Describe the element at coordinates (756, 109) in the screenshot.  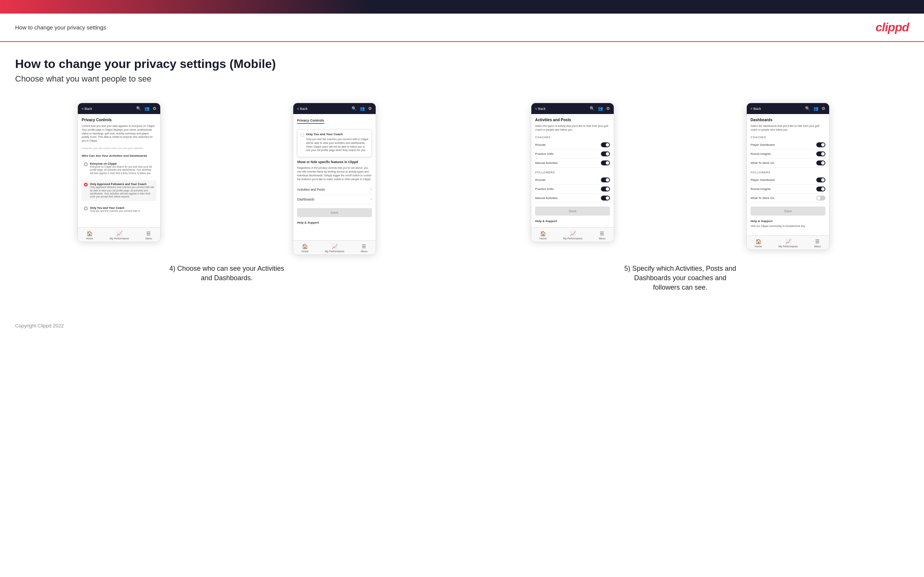
I see `screen4-back: < Back` at that location.